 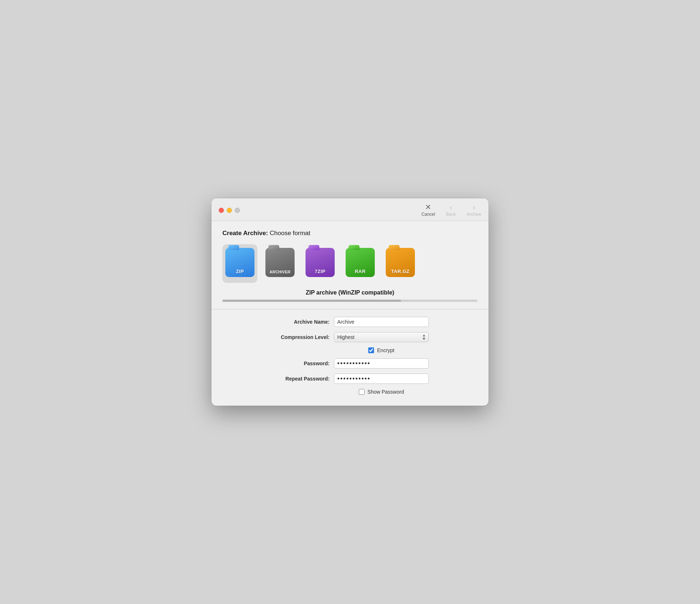 I want to click on format-archiver: ARCHIVER, so click(x=280, y=264).